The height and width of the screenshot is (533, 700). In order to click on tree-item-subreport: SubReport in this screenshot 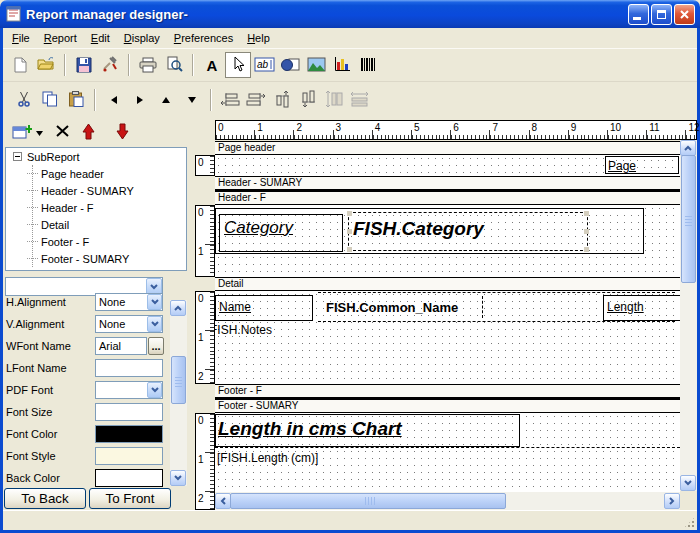, I will do `click(96, 156)`.